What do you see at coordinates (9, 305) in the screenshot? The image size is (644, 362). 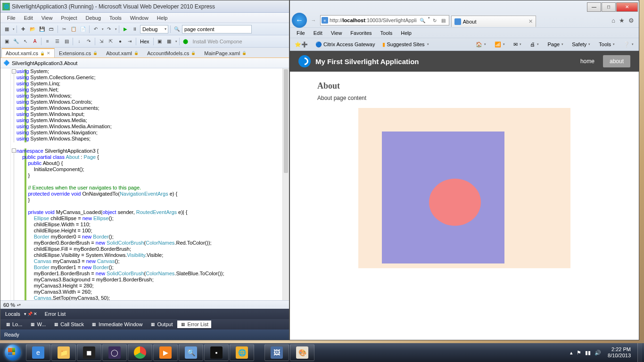 I see `zoom-level: 60 %` at bounding box center [9, 305].